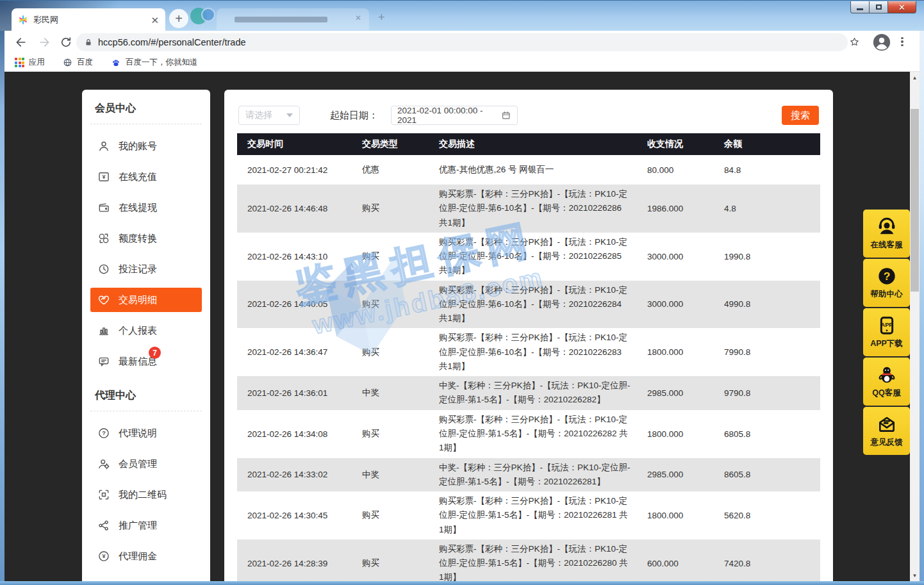 Image resolution: width=924 pixels, height=585 pixels. I want to click on sidebar-item-recharge: ¥在线充值, so click(146, 177).